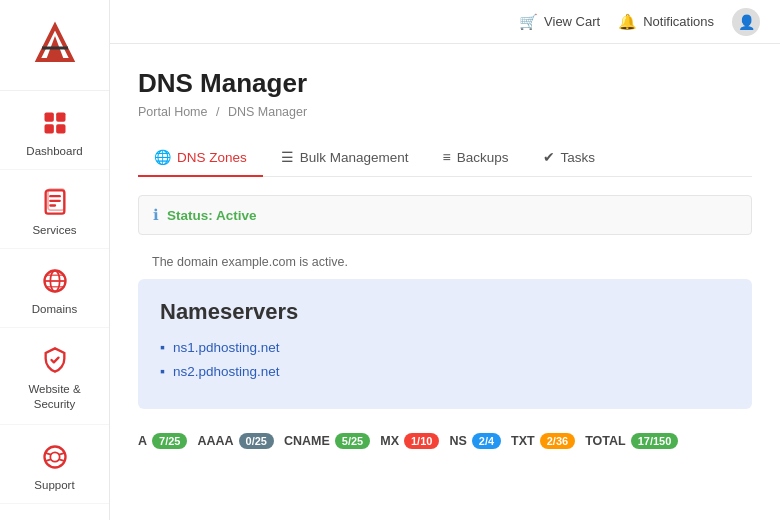  I want to click on cart-icon: 🛒, so click(528, 22).